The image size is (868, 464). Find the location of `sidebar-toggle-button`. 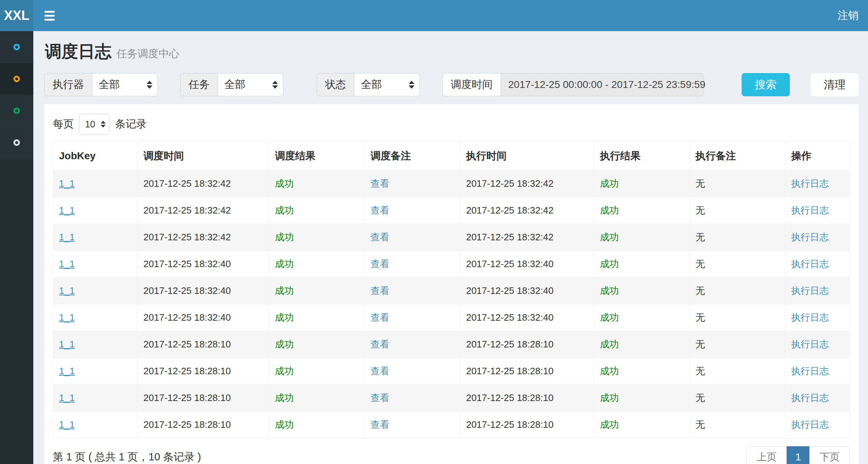

sidebar-toggle-button is located at coordinates (50, 16).